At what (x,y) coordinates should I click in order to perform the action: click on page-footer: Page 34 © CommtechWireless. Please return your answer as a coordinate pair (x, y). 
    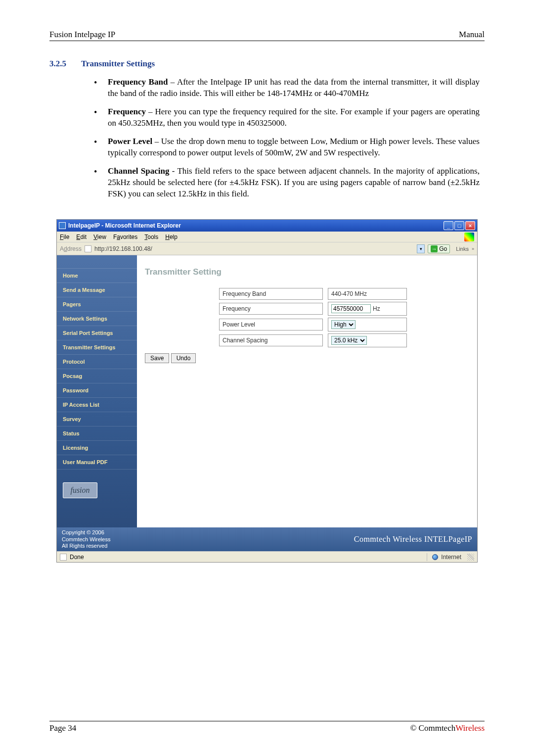
    Looking at the image, I should click on (267, 727).